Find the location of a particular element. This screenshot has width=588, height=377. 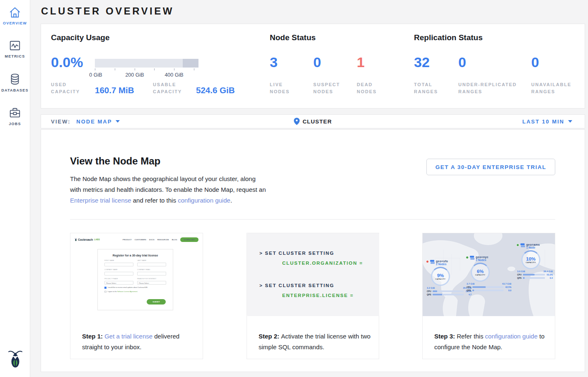

get-trial-license-link: Get a trial license is located at coordinates (128, 336).